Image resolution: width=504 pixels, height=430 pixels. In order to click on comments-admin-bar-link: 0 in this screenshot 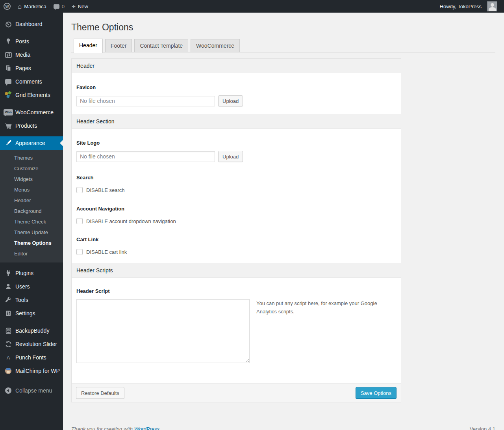, I will do `click(59, 6)`.